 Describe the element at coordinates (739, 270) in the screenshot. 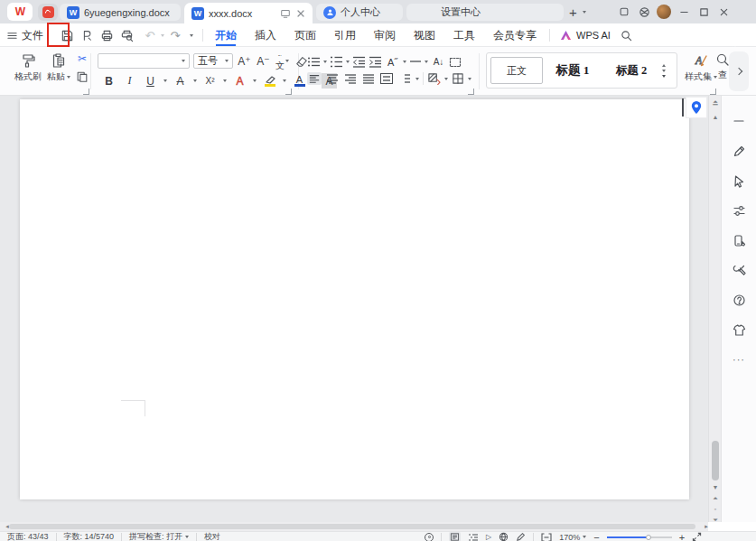

I see `repair-tools-icon` at that location.